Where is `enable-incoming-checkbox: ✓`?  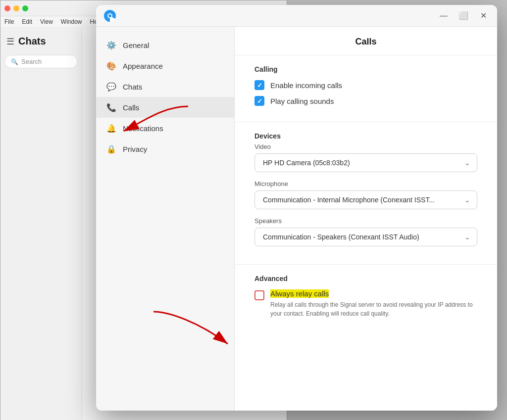
enable-incoming-checkbox: ✓ is located at coordinates (259, 85).